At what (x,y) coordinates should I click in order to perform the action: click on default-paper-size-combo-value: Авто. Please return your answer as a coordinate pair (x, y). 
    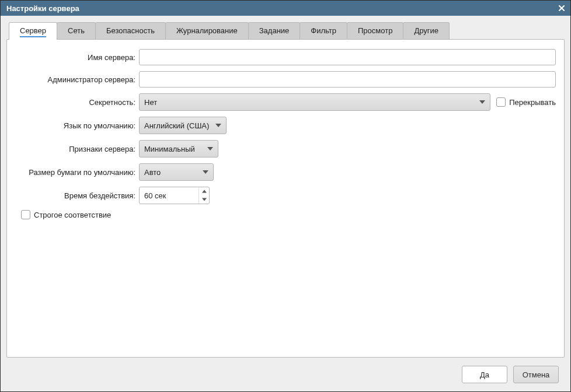
    Looking at the image, I should click on (152, 173).